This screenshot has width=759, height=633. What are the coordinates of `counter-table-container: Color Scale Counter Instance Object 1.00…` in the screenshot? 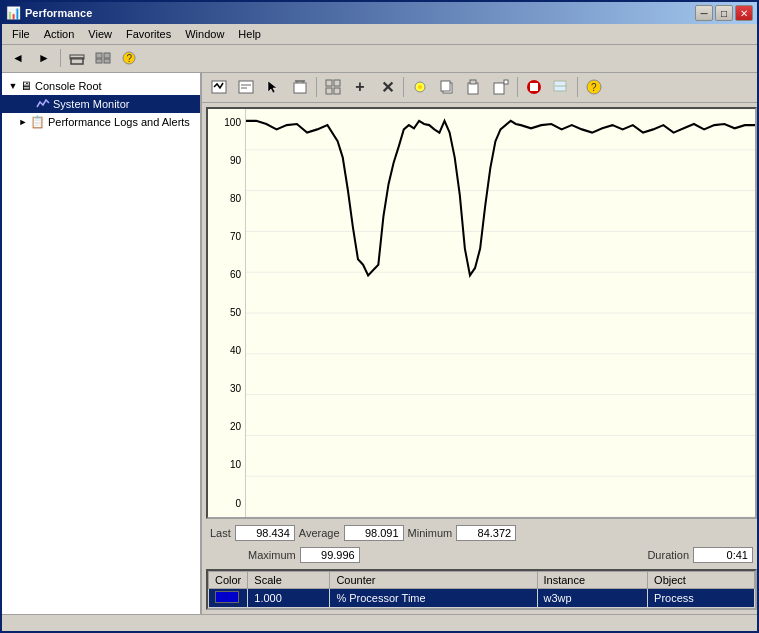 It's located at (482, 590).